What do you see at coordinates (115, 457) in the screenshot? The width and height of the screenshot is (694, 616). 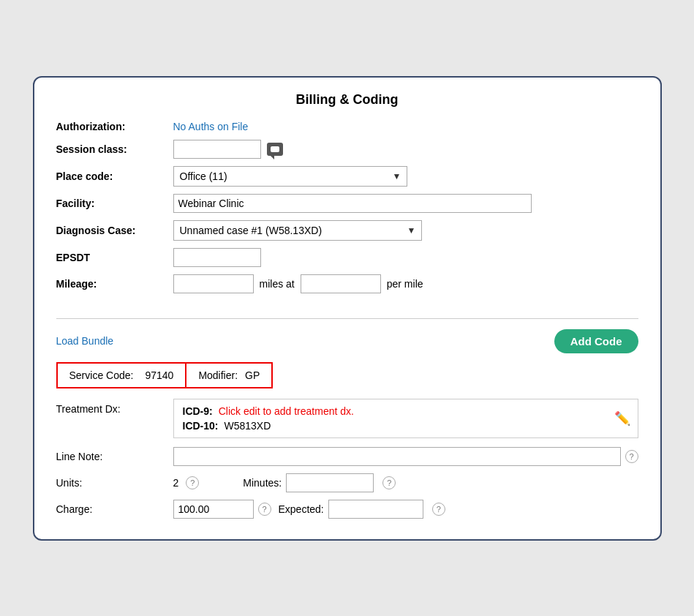 I see `line-note-label: Line Note:` at bounding box center [115, 457].